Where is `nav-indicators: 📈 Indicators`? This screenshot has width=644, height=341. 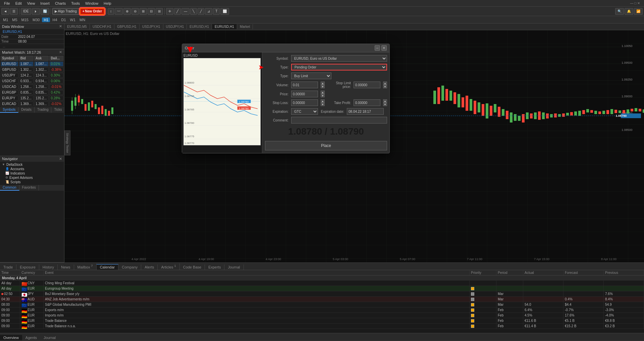 nav-indicators: 📈 Indicators is located at coordinates (32, 173).